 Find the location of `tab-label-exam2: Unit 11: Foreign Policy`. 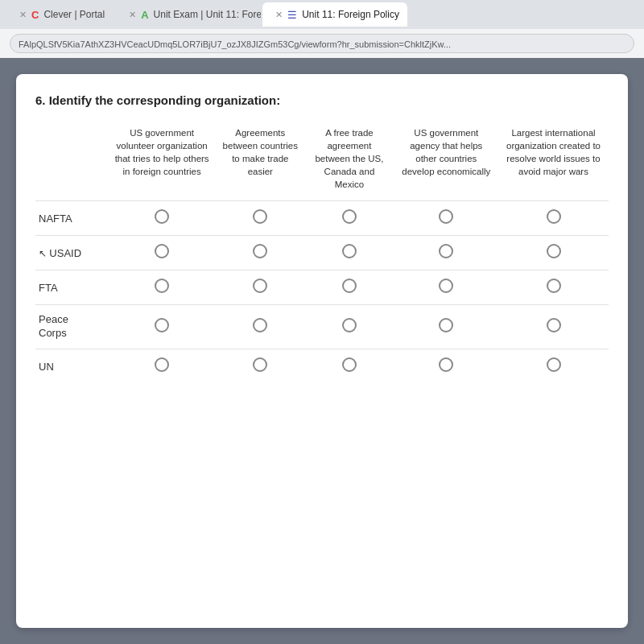

tab-label-exam2: Unit 11: Foreign Policy is located at coordinates (351, 14).